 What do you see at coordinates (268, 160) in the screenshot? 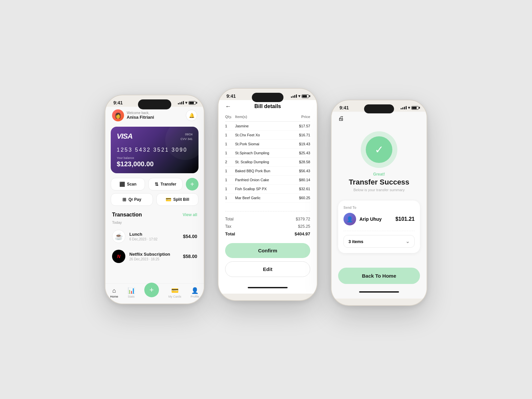
I see `bill-table: Qty. Item(s) Price 1 Jasmine $17.57 1 St…` at bounding box center [268, 160].